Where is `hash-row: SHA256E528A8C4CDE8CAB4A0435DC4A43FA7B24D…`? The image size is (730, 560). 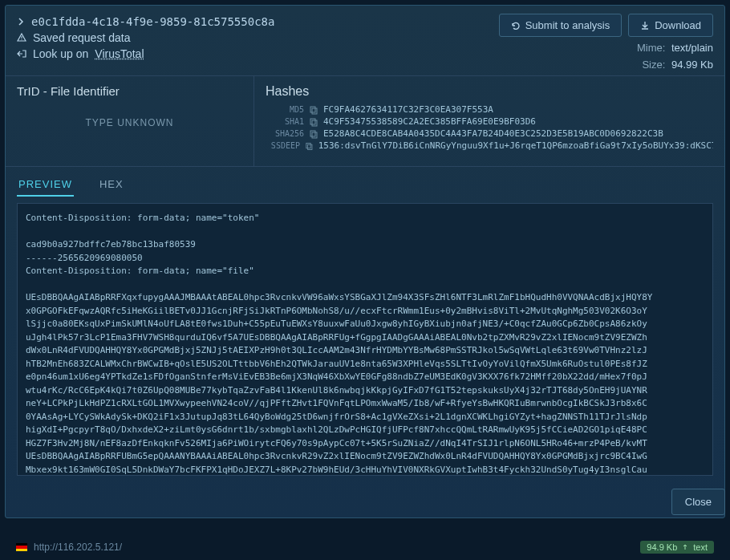
hash-row: SHA256E528A8C4CDE8CAB4A0435DC4A43FA7B24D… is located at coordinates (489, 133).